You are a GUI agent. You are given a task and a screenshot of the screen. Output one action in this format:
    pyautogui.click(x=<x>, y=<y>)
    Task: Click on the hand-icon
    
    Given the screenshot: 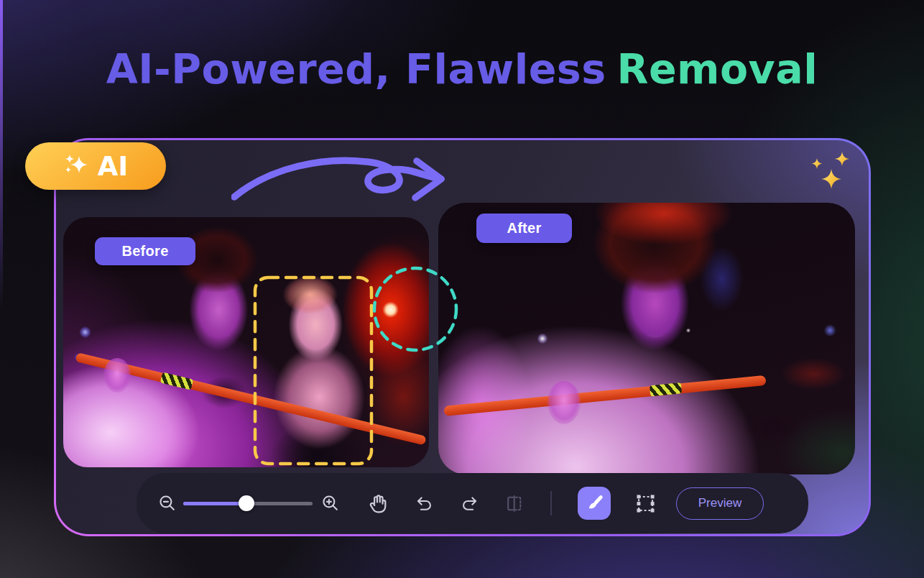 What is the action you would take?
    pyautogui.click(x=378, y=503)
    